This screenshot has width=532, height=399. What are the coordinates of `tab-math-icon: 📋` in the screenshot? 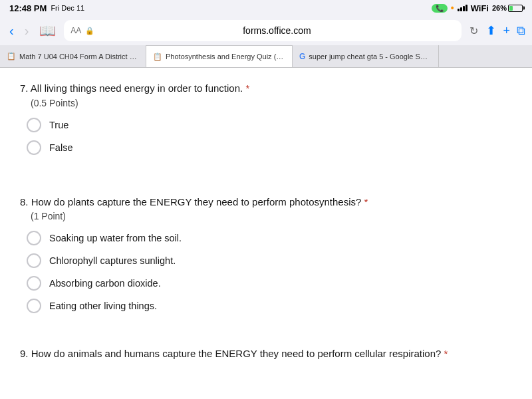 It's located at (11, 56).